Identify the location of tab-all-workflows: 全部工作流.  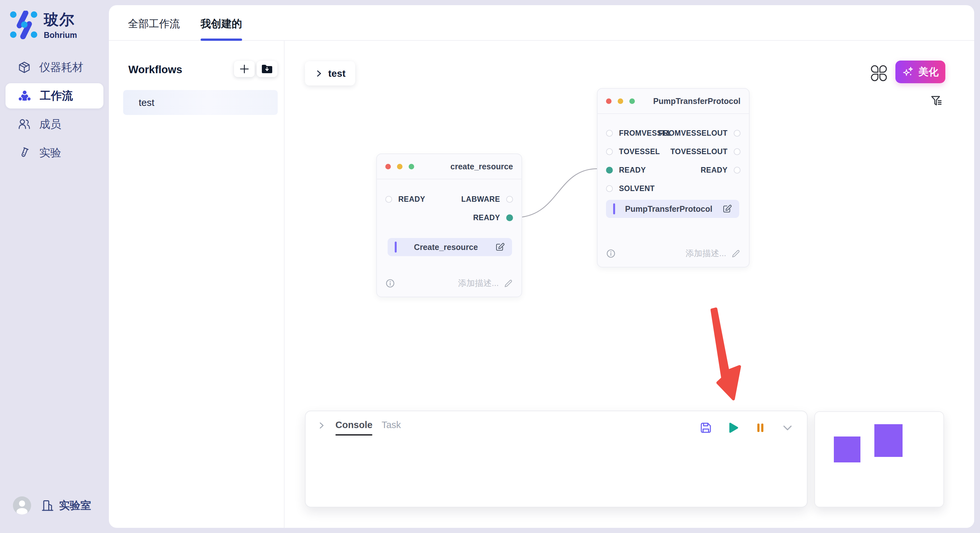
(154, 29).